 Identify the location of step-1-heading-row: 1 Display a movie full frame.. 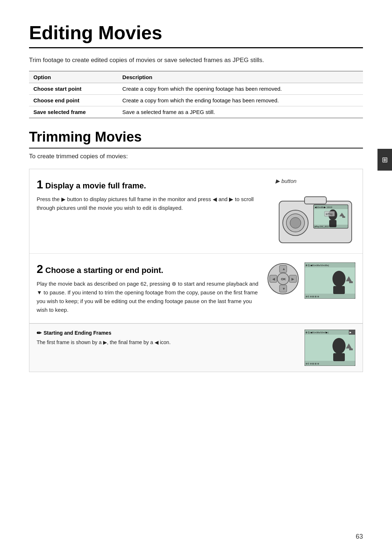
(152, 184).